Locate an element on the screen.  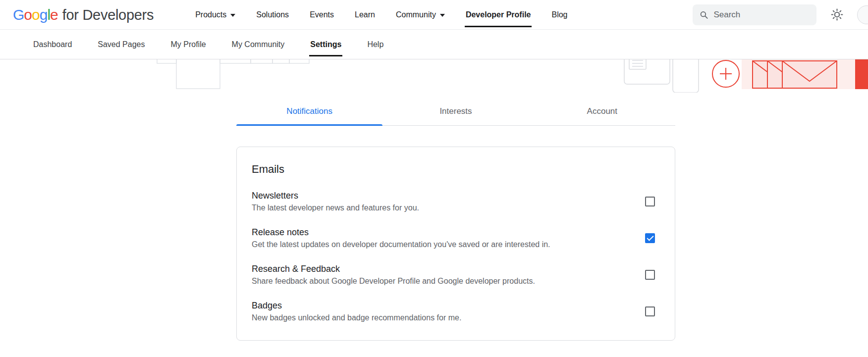
subnav-item-saved-pages: Saved Pages is located at coordinates (121, 45).